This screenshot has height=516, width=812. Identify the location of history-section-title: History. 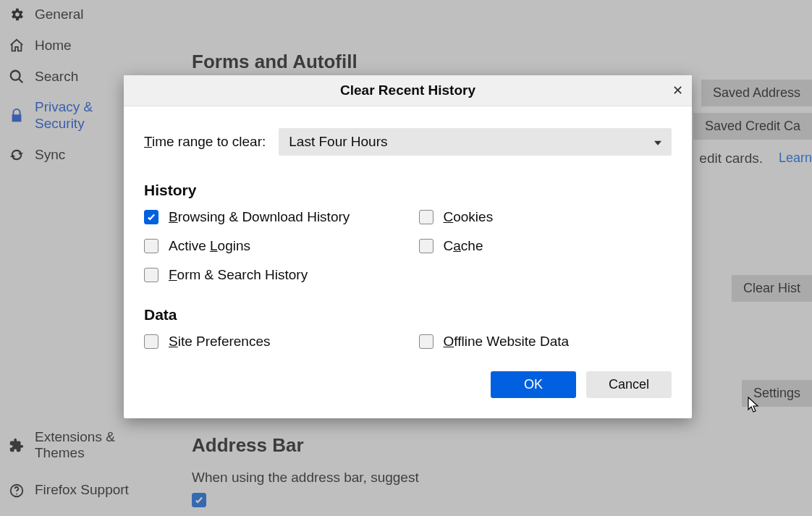
(408, 190).